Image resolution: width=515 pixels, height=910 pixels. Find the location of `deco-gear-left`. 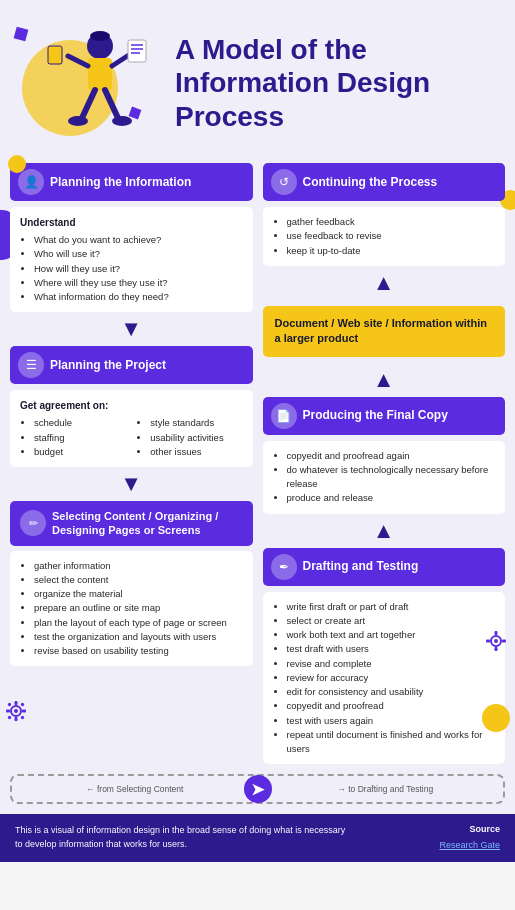

deco-gear-left is located at coordinates (16, 711).